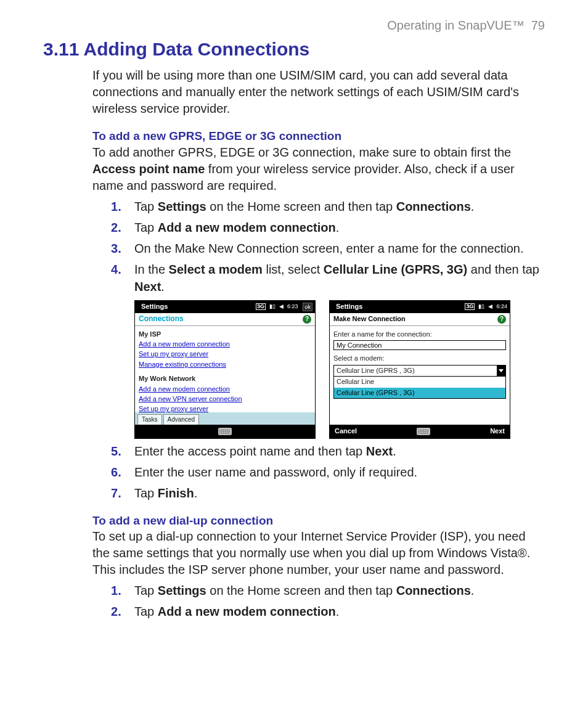 This screenshot has height=723, width=588. Describe the element at coordinates (346, 431) in the screenshot. I see `cancel-button: Cancel` at that location.